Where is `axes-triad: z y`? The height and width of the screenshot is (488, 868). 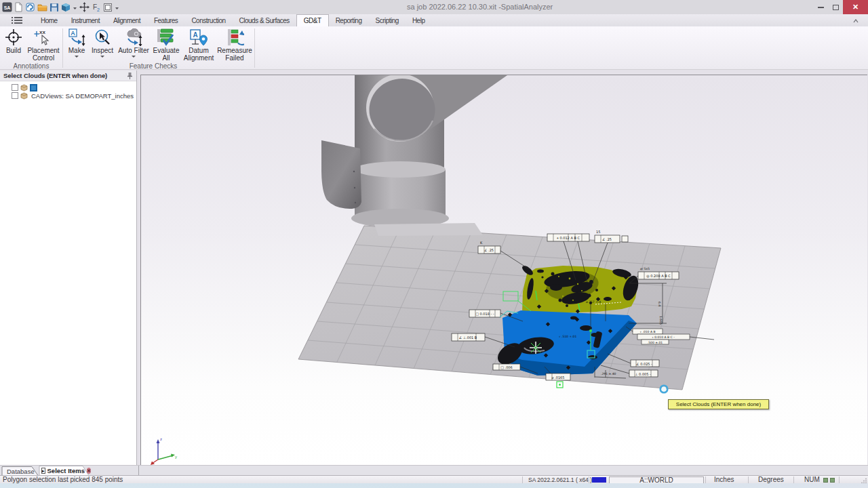 axes-triad: z y is located at coordinates (164, 451).